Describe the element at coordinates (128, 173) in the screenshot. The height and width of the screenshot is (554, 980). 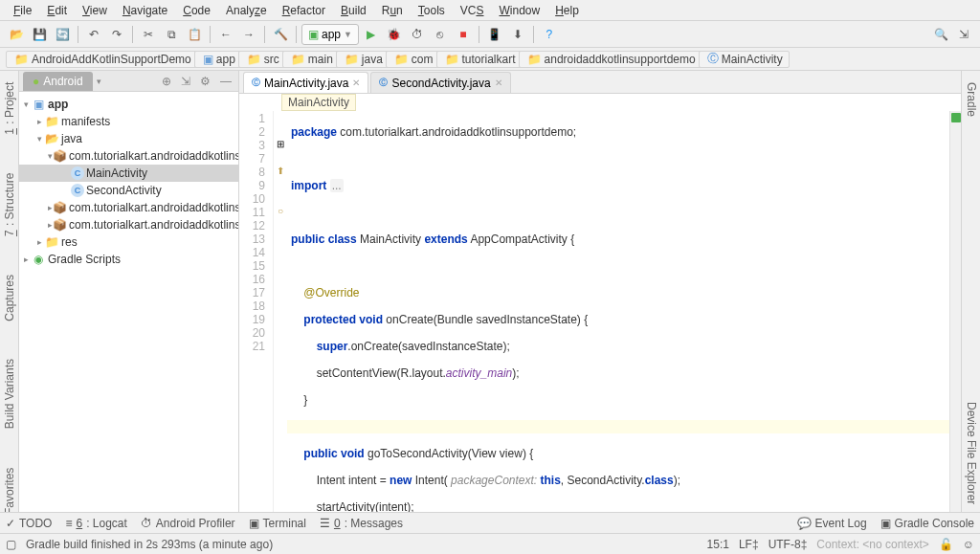
I see `tree-node-mainactivity: CMainActivity` at that location.